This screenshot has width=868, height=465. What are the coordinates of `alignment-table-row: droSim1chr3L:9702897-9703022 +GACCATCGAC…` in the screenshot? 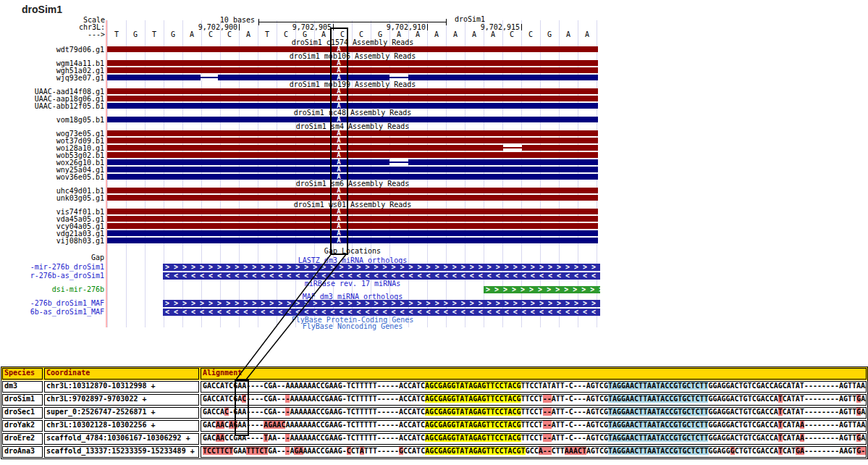 It's located at (434, 400).